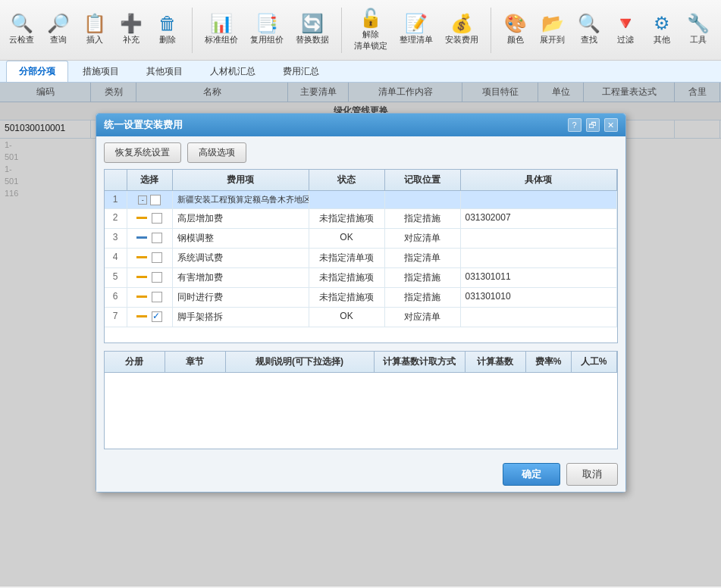 The width and height of the screenshot is (721, 588). What do you see at coordinates (423, 317) in the screenshot?
I see `row-position-7: 对应清单` at bounding box center [423, 317].